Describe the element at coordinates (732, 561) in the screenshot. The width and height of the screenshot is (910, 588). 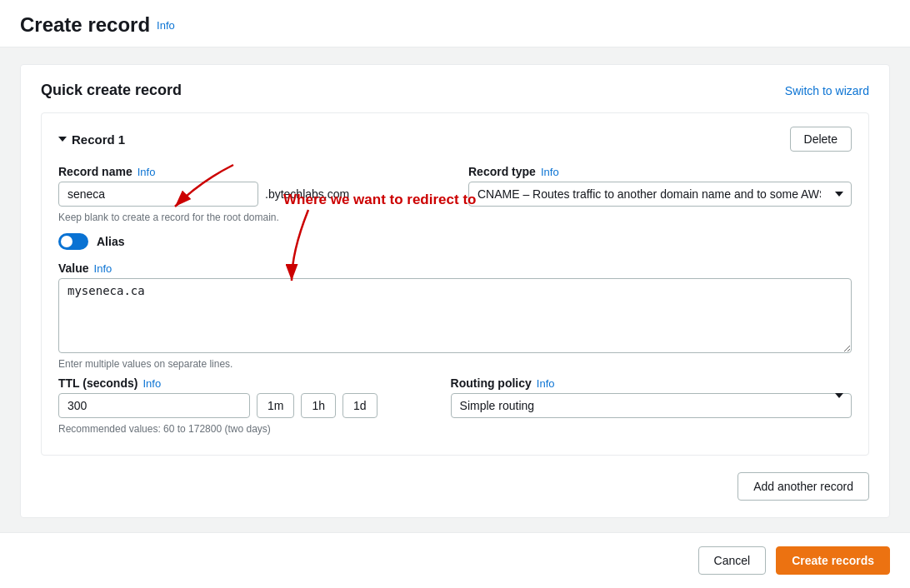
I see `cancel-button: Cancel` at that location.